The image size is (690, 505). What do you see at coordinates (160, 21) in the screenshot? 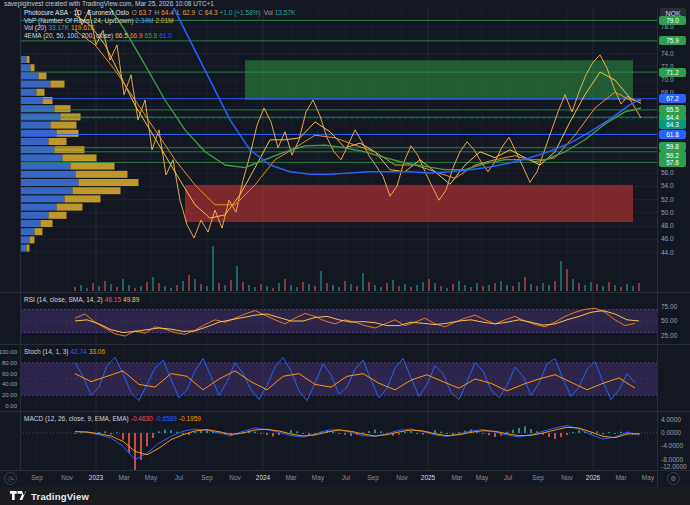
I see `indicator-legend-0: VbP (Number Of Rows, 24, Up/Down)2.34M2.…` at bounding box center [160, 21].